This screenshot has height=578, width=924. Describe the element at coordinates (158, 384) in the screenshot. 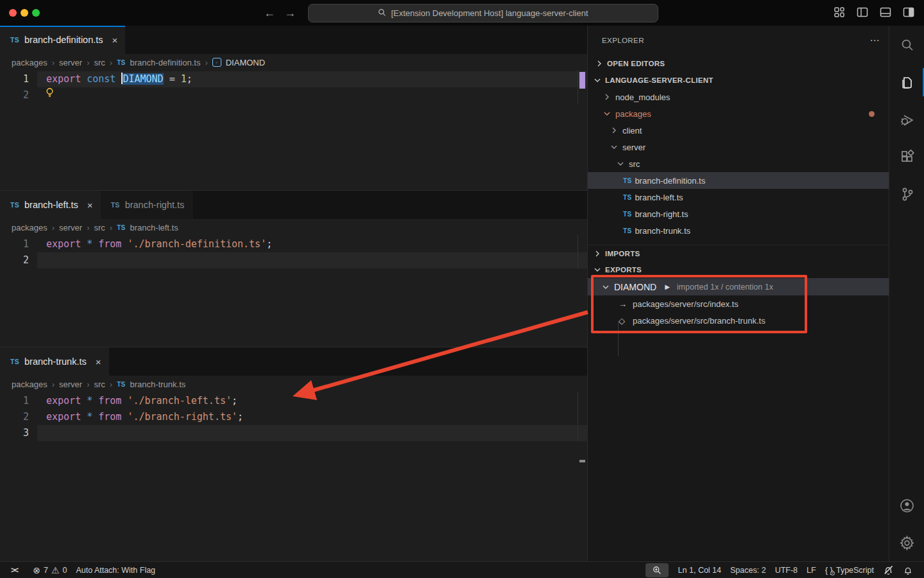

I see `breadcrumb-segment: branch-trunk.ts` at that location.